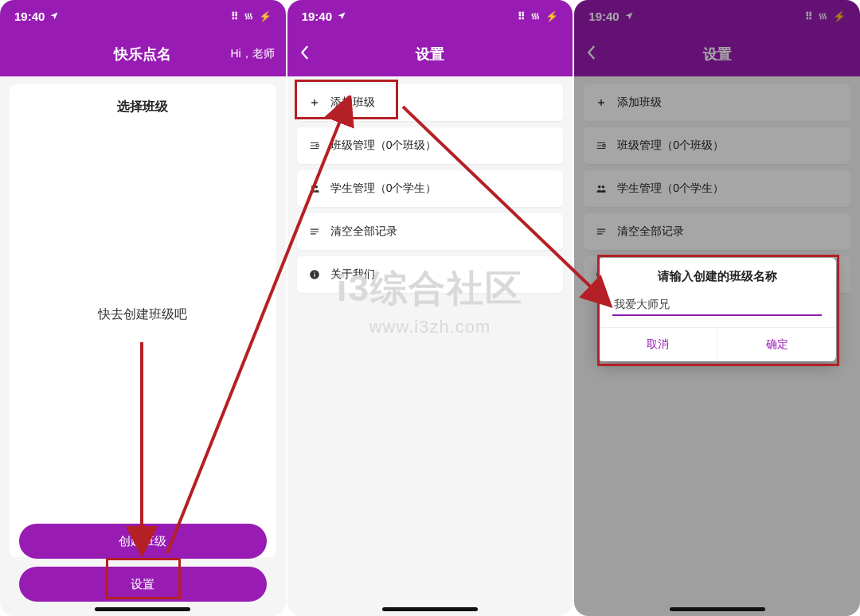  What do you see at coordinates (430, 54) in the screenshot?
I see `header-title: 设置` at bounding box center [430, 54].